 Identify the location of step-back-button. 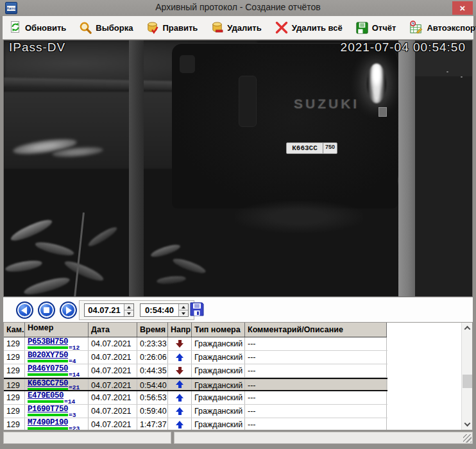
(24, 310).